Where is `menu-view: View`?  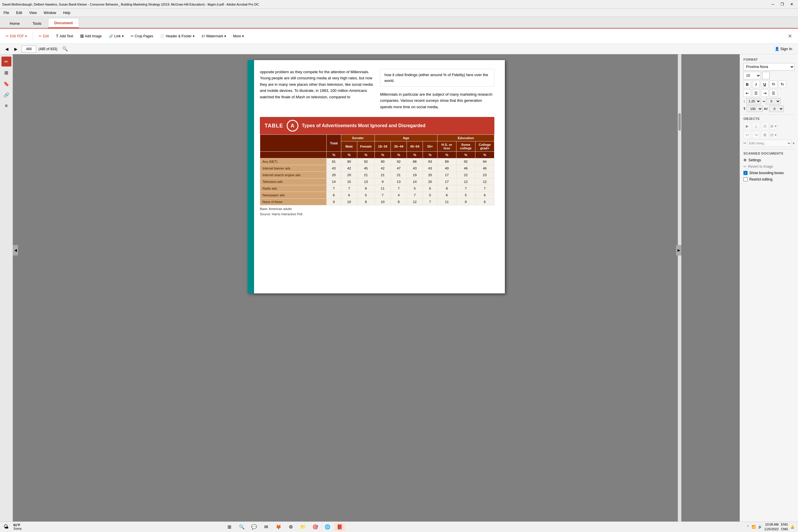 menu-view: View is located at coordinates (33, 13).